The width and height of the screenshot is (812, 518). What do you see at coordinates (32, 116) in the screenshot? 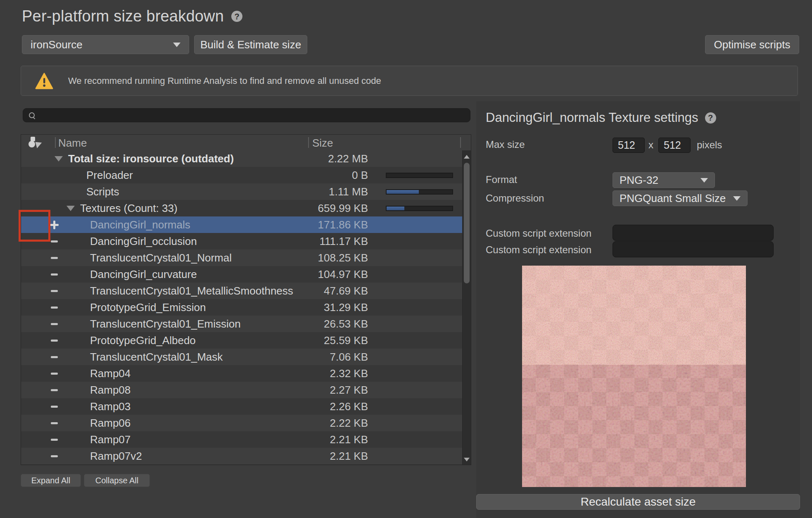
I see `search-icon` at bounding box center [32, 116].